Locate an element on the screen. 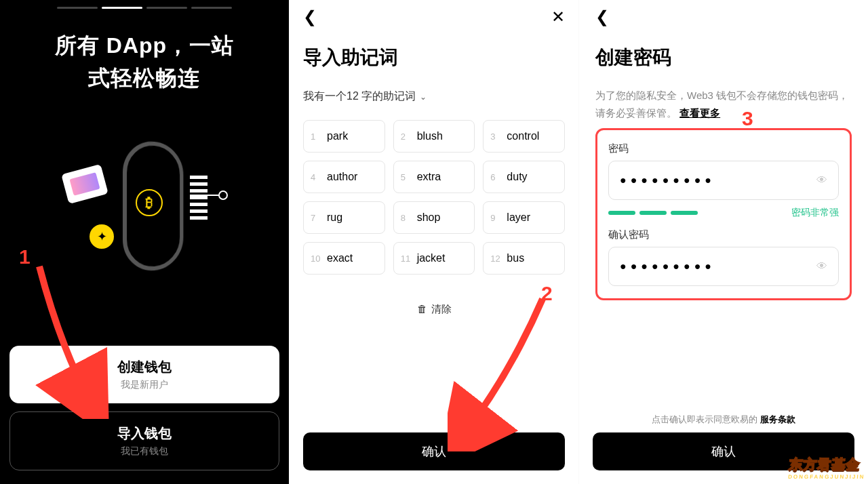  chevron-down-icon: ⌄ is located at coordinates (423, 97).